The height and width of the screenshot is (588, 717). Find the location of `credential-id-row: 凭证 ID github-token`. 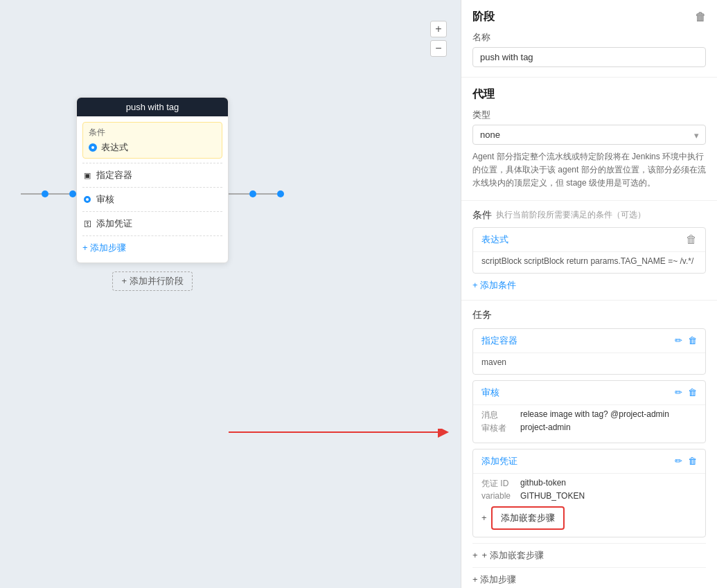

credential-id-row: 凭证 ID github-token is located at coordinates (589, 483).